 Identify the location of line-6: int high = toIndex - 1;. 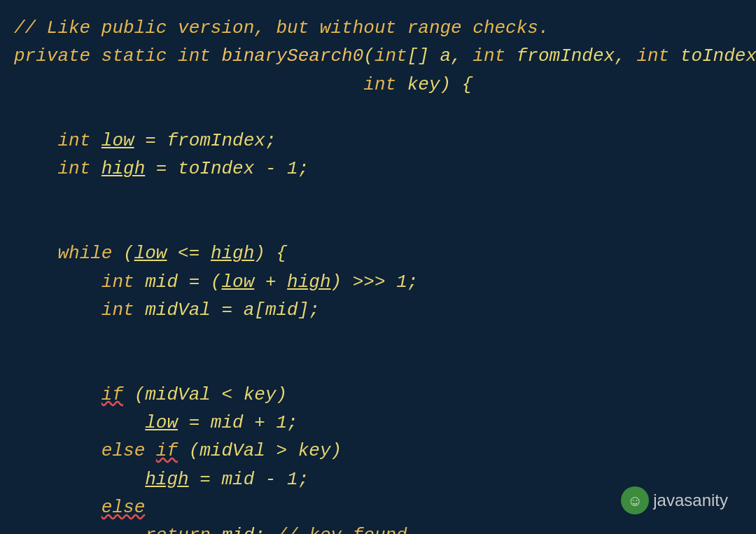
(374, 169).